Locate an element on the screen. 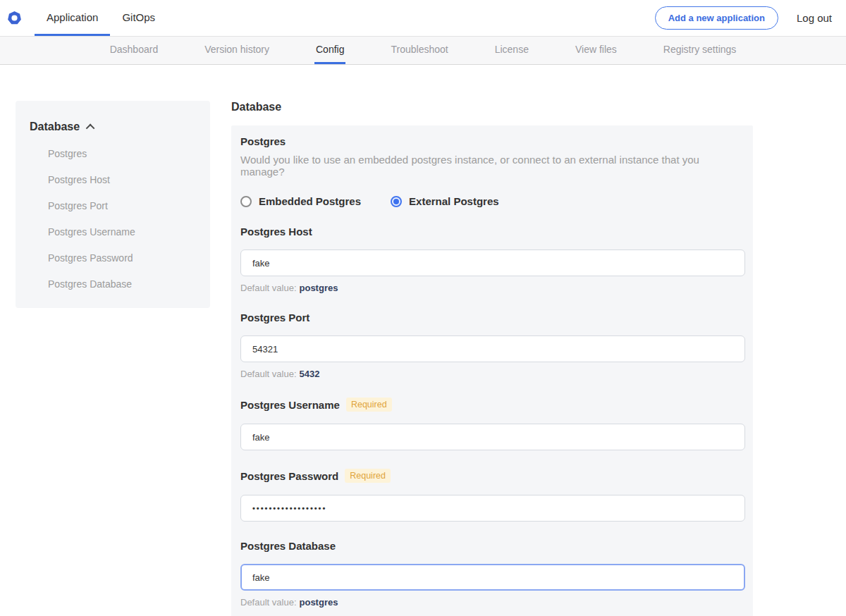 Image resolution: width=846 pixels, height=616 pixels. subnav-tab-view-files: View files is located at coordinates (596, 51).